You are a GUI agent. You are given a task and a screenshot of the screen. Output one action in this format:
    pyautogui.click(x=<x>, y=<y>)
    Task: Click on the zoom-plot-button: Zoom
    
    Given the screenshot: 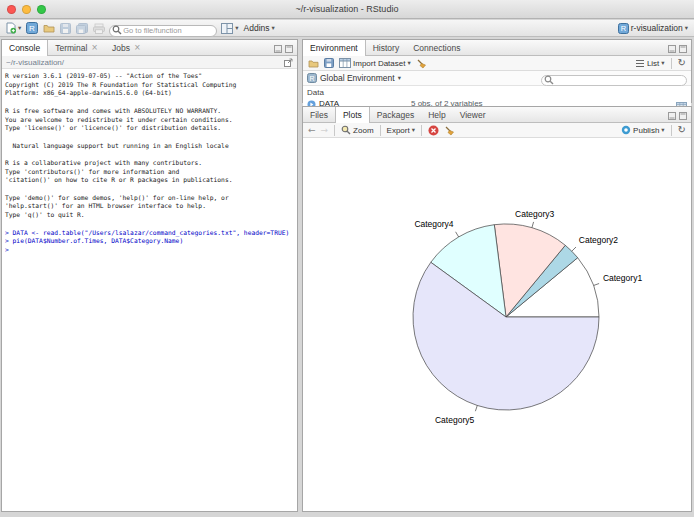 What is the action you would take?
    pyautogui.click(x=357, y=130)
    